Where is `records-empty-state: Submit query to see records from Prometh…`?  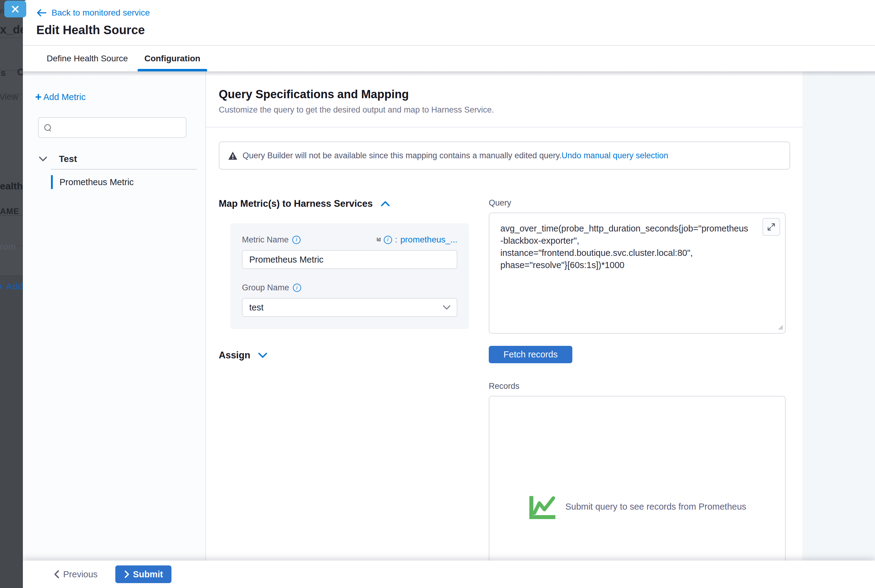
records-empty-state: Submit query to see records from Prometh… is located at coordinates (637, 507).